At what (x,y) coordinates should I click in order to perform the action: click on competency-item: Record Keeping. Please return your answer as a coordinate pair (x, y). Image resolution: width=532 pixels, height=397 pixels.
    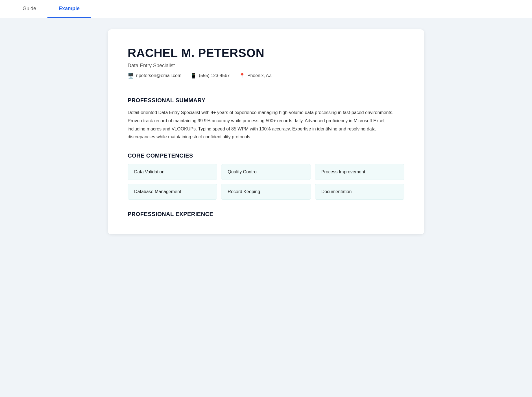
    Looking at the image, I should click on (266, 192).